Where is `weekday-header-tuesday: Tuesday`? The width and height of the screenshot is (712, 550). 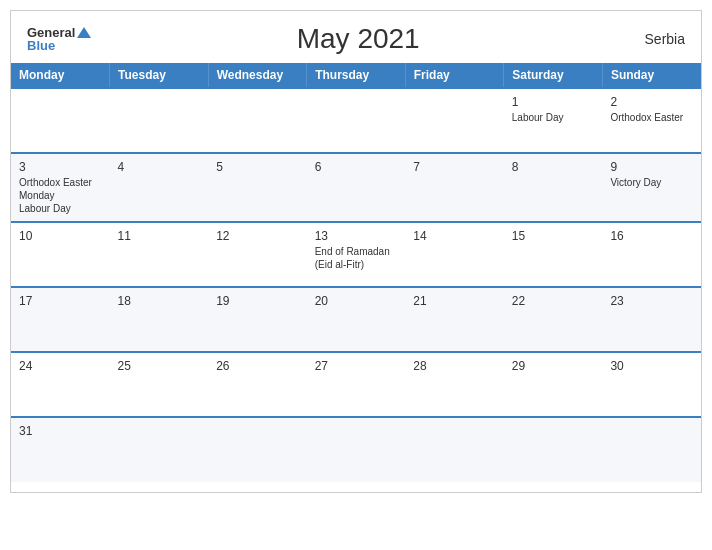
weekday-header-tuesday: Tuesday is located at coordinates (160, 76).